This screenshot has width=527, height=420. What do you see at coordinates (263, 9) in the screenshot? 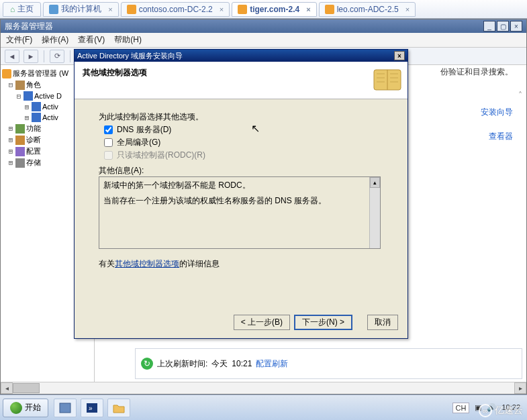
I see `vm-tab-bar: 主页 我的计算机 × contoso.com-DC-2.2 × tiger.co…` at bounding box center [263, 9].